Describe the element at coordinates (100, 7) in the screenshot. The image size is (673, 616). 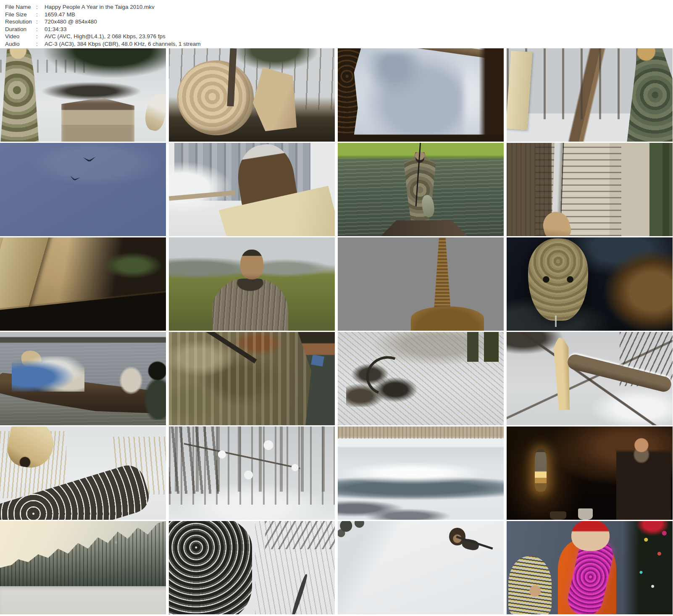
I see `file-name-value: Happy People A Year in the Taiga 2010.mk…` at that location.